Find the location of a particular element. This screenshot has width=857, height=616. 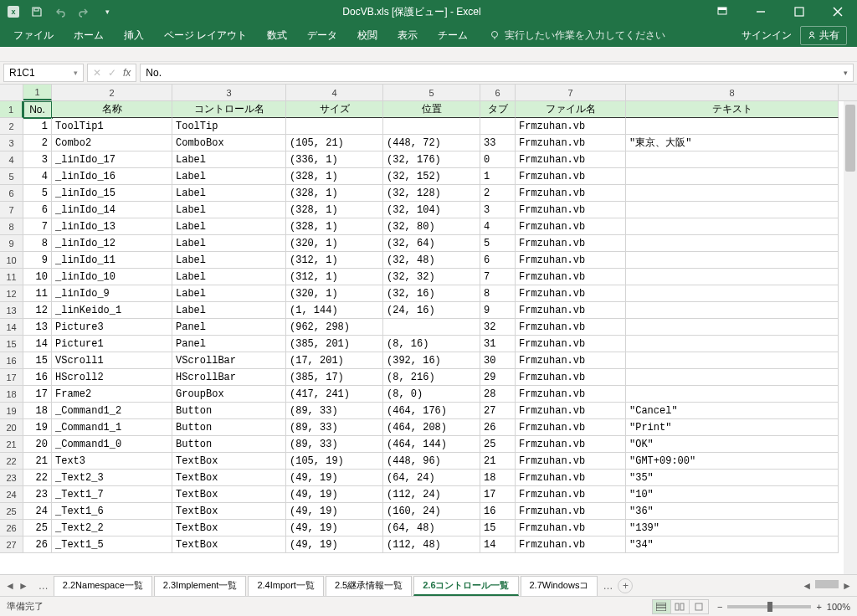

cell: (27, 40) is located at coordinates (432, 260).